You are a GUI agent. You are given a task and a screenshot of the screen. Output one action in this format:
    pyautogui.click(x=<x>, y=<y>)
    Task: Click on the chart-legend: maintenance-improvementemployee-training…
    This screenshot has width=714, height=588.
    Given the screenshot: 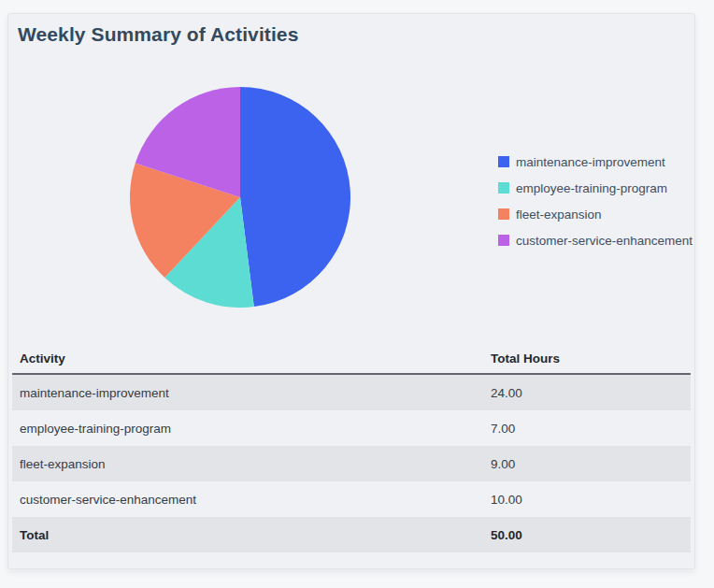 What is the action you would take?
    pyautogui.click(x=595, y=201)
    